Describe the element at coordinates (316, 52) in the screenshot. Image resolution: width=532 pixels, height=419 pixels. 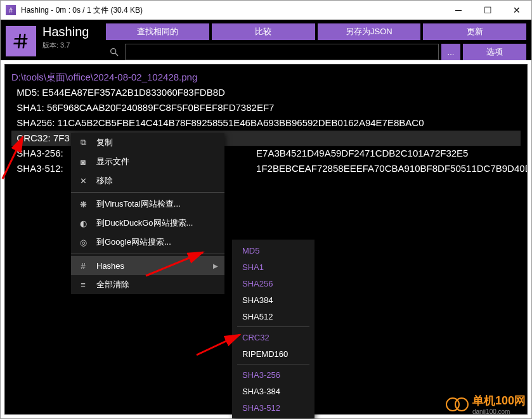
I see `search-row: ... 选项` at that location.